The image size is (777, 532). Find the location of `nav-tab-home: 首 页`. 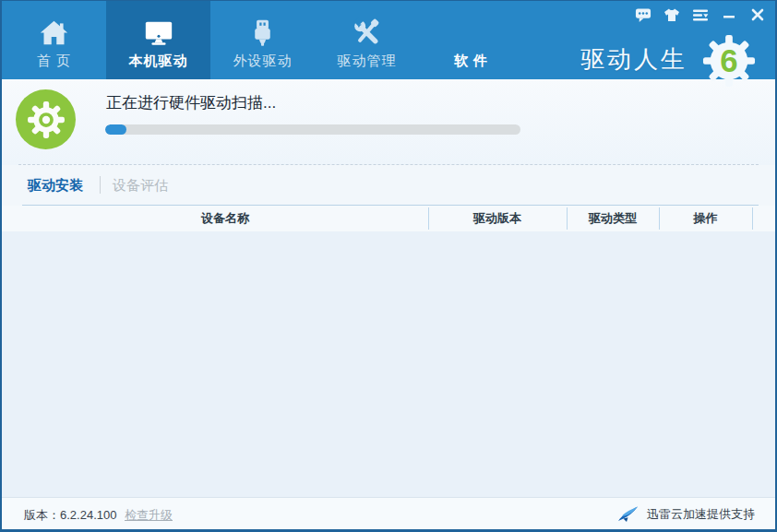

nav-tab-home: 首 页 is located at coordinates (54, 41).